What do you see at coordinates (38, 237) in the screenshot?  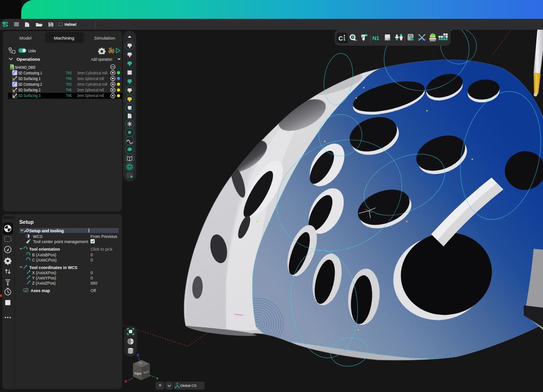 I see `svg-text: WCS` at bounding box center [38, 237].